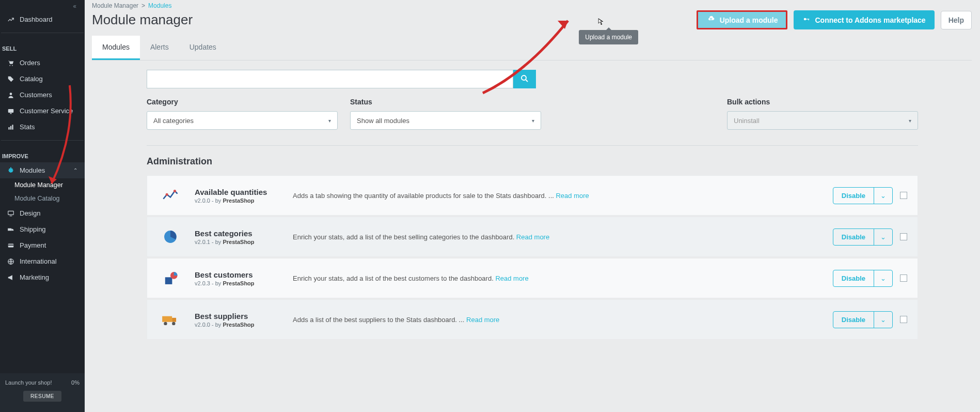 The width and height of the screenshot is (980, 412). Describe the element at coordinates (330, 79) in the screenshot. I see `search-input` at that location.